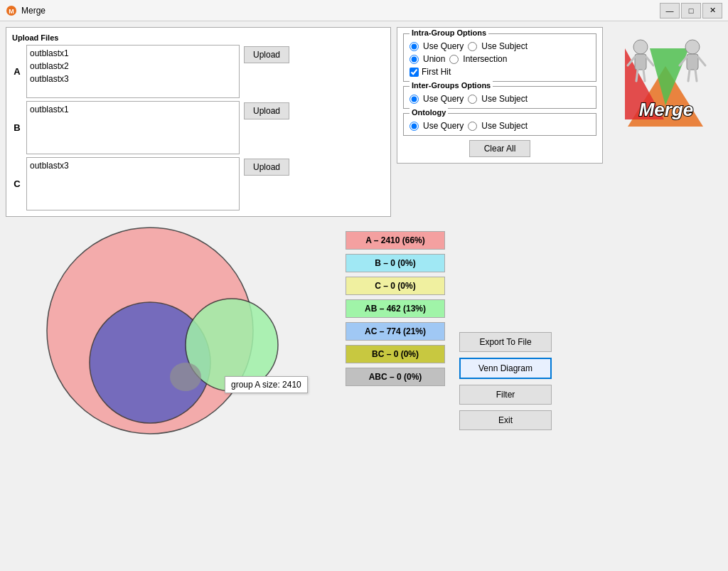 Image resolution: width=728 pixels, height=571 pixels. I want to click on inter-group-section: Inter-Groups Options Use Query Use Subje…, so click(500, 97).